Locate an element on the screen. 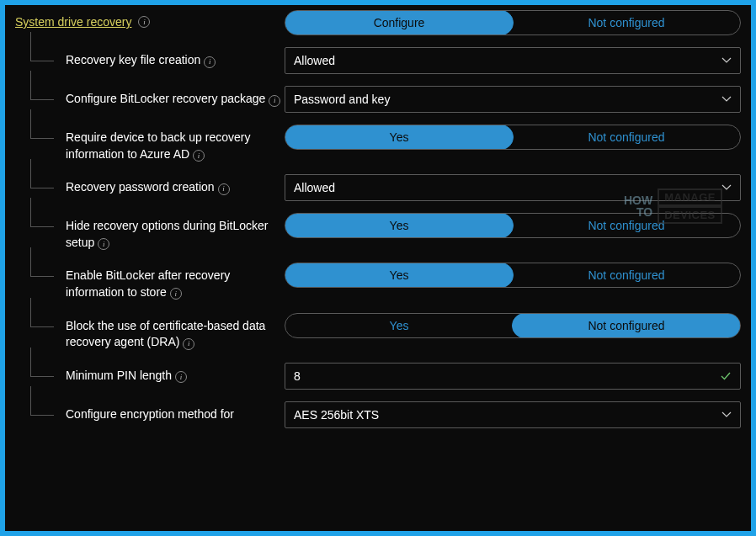  setting-row: Recovery password creation i Allowed is located at coordinates (378, 188).